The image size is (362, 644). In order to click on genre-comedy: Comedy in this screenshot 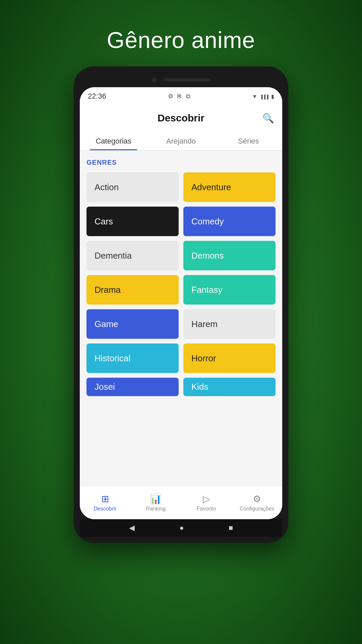, I will do `click(229, 221)`.